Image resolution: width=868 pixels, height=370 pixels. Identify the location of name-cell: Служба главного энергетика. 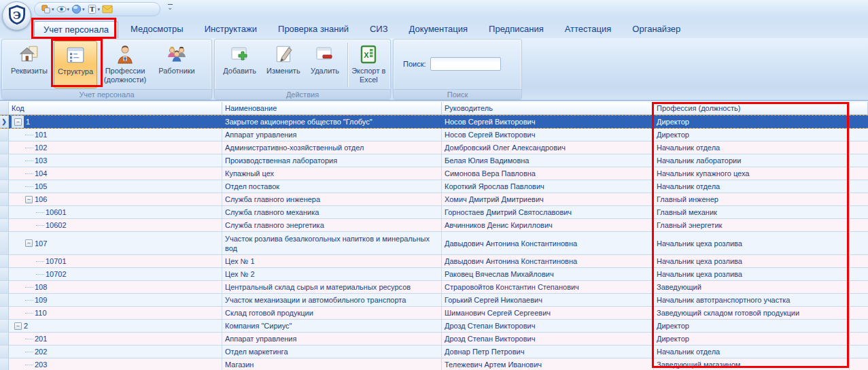
(332, 225).